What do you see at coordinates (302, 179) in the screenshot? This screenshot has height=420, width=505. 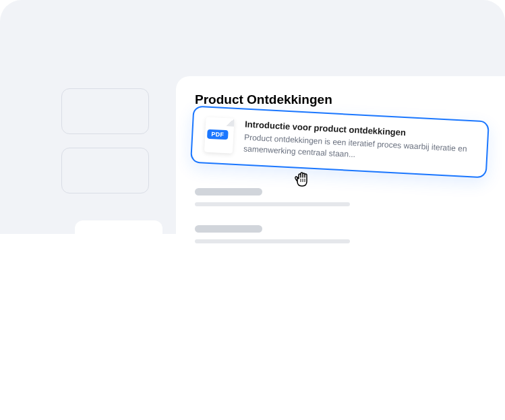 I see `grab-cursor-icon` at bounding box center [302, 179].